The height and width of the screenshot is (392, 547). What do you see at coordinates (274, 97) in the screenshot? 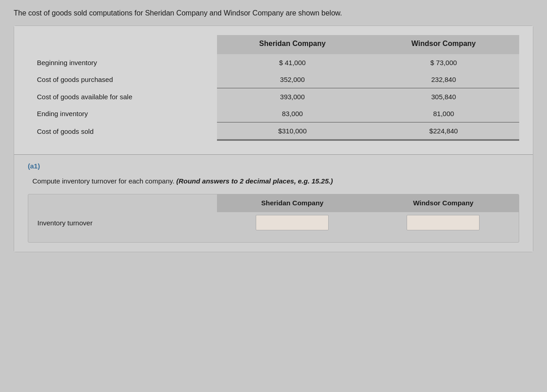
I see `table-row: Cost of goods available for sale393,0003…` at bounding box center [274, 97].